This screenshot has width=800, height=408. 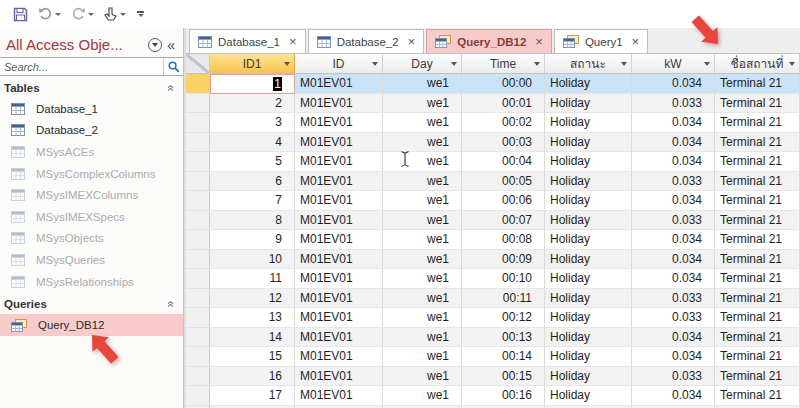 I want to click on column-header-col: ชื่อสถานที่, so click(x=758, y=64).